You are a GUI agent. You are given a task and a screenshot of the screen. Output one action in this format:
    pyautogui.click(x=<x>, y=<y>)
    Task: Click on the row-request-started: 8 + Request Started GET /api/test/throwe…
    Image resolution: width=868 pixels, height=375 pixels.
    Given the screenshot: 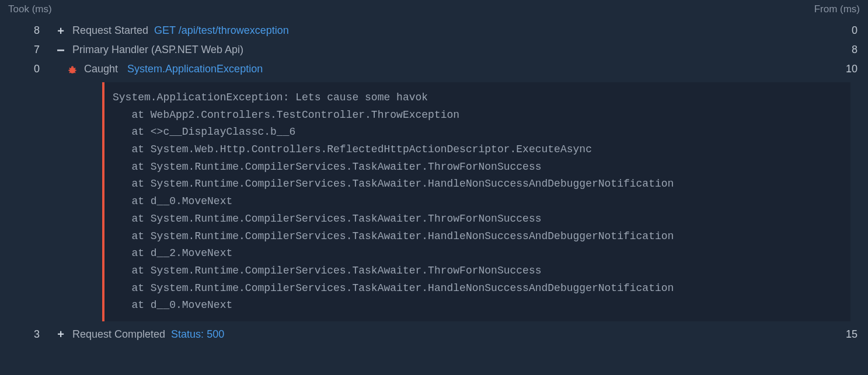 What is the action you would take?
    pyautogui.click(x=434, y=30)
    